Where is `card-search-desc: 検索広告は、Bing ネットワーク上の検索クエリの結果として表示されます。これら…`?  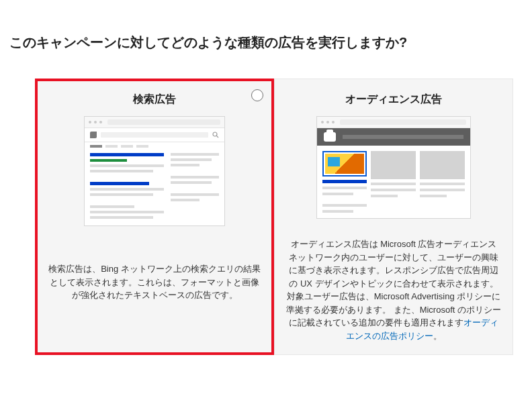
card-search-desc: 検索広告は、Bing ネットワーク上の検索クエリの結果として表示されます。これら… is located at coordinates (154, 282).